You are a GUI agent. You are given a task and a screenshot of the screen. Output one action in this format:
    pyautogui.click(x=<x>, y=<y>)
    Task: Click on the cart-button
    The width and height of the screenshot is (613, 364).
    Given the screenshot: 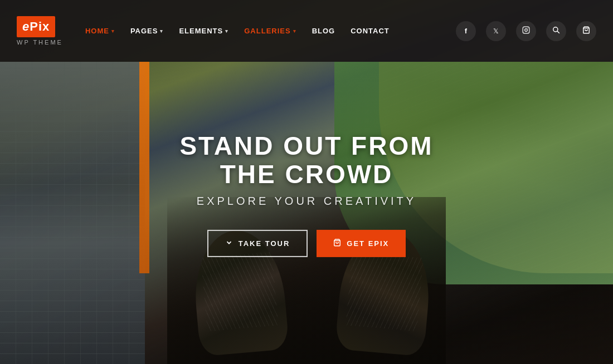 What is the action you would take?
    pyautogui.click(x=586, y=31)
    